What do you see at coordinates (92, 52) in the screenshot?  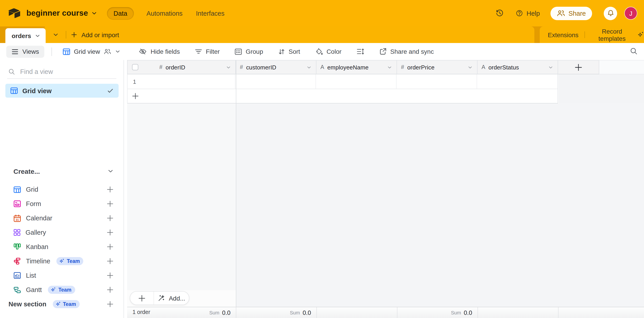 I see `current-view-button: Grid view` at bounding box center [92, 52].